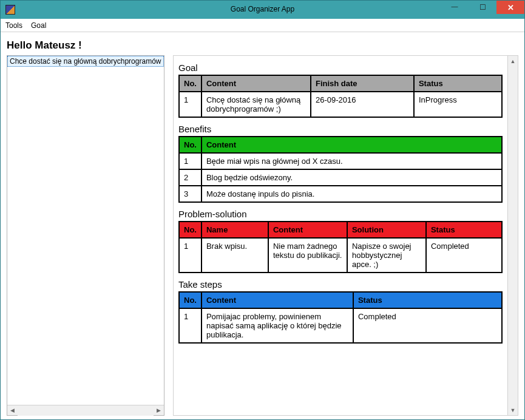  Describe the element at coordinates (262, 10) in the screenshot. I see `titlebar: Goal Organizer App` at that location.